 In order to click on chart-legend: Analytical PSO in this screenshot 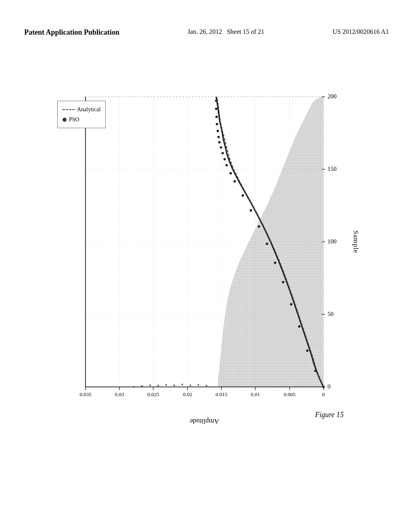, I will do `click(81, 114)`.